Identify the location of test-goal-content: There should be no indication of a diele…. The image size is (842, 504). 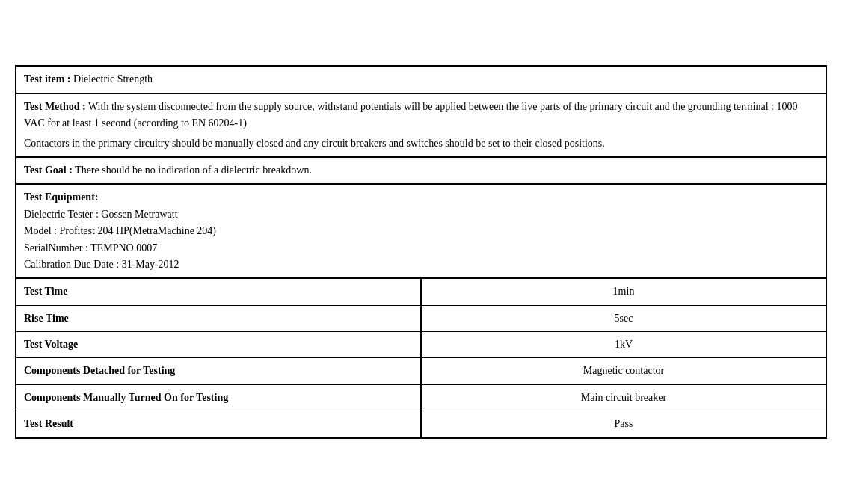
(193, 170).